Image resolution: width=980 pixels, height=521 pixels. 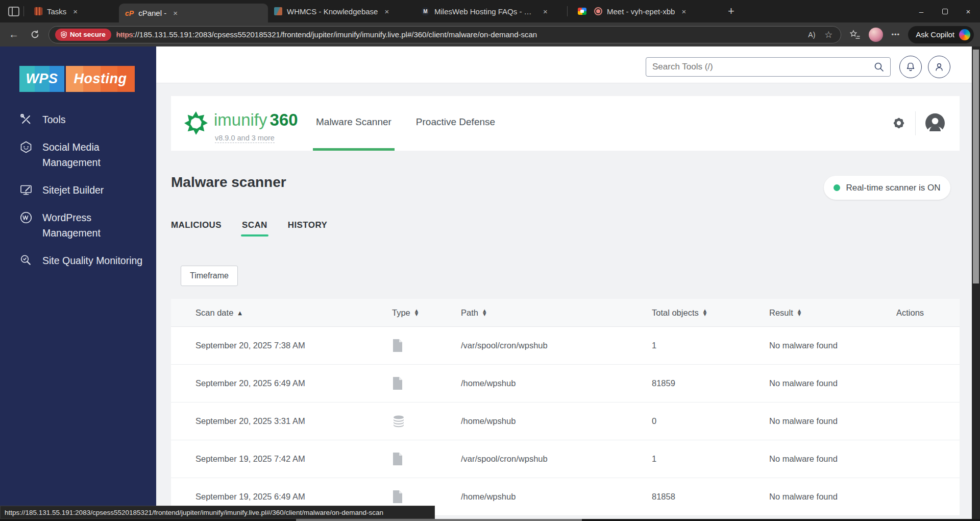 I want to click on read-aloud-button: A), so click(x=812, y=35).